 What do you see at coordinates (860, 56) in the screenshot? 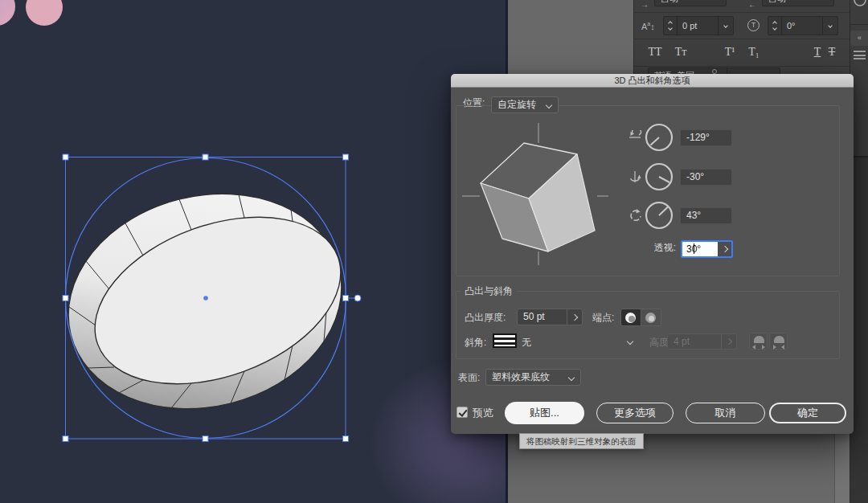
I see `panel-menu-icon` at bounding box center [860, 56].